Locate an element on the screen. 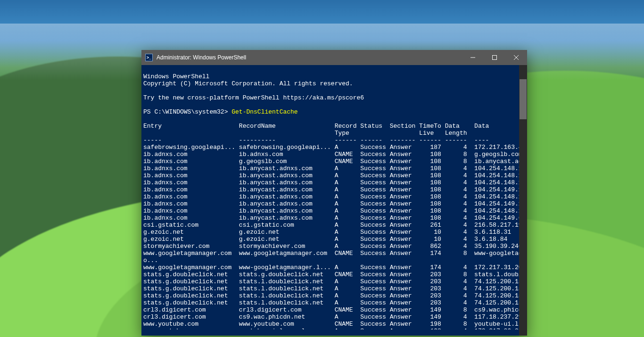 This screenshot has height=337, width=644. window-title: Administrator: Windows PowerShell is located at coordinates (201, 58).